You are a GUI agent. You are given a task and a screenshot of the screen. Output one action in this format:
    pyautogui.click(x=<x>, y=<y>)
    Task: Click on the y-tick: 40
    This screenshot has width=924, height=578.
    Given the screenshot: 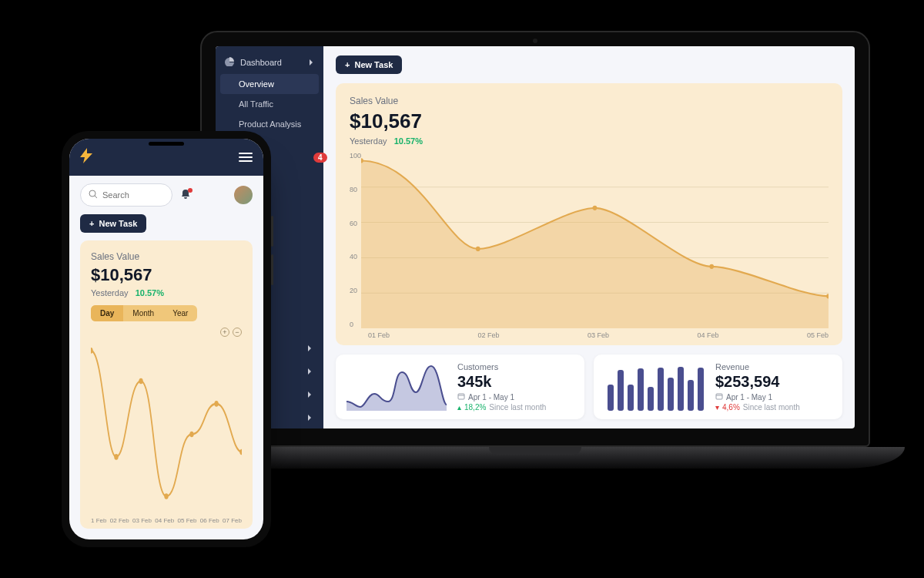 What is the action you would take?
    pyautogui.click(x=356, y=257)
    